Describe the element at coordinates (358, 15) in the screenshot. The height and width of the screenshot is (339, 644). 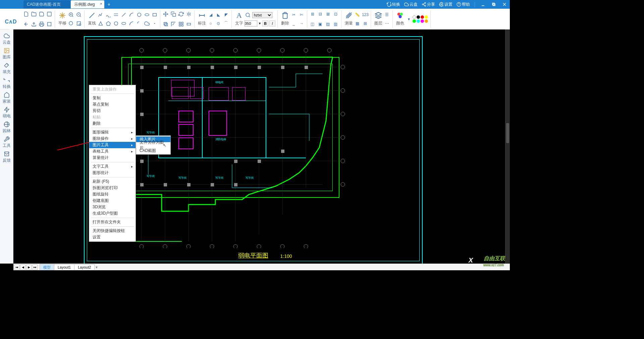
I see `measure1-icon: 📏` at that location.